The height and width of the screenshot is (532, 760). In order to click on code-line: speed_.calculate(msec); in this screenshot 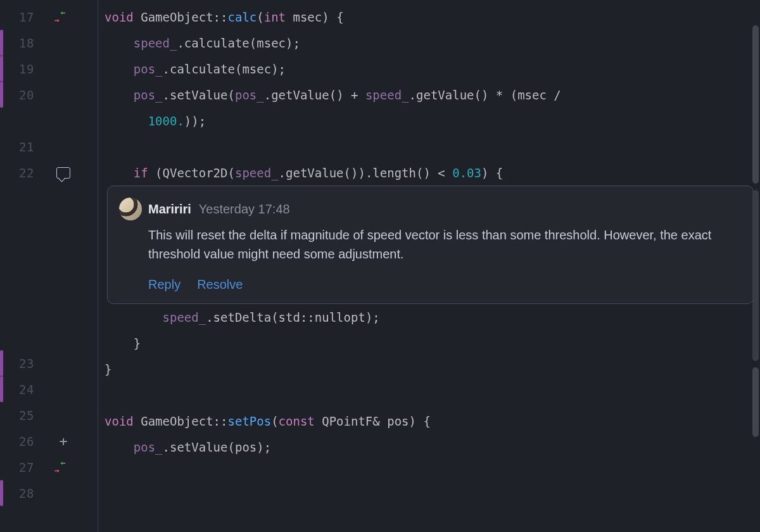, I will do `click(429, 43)`.